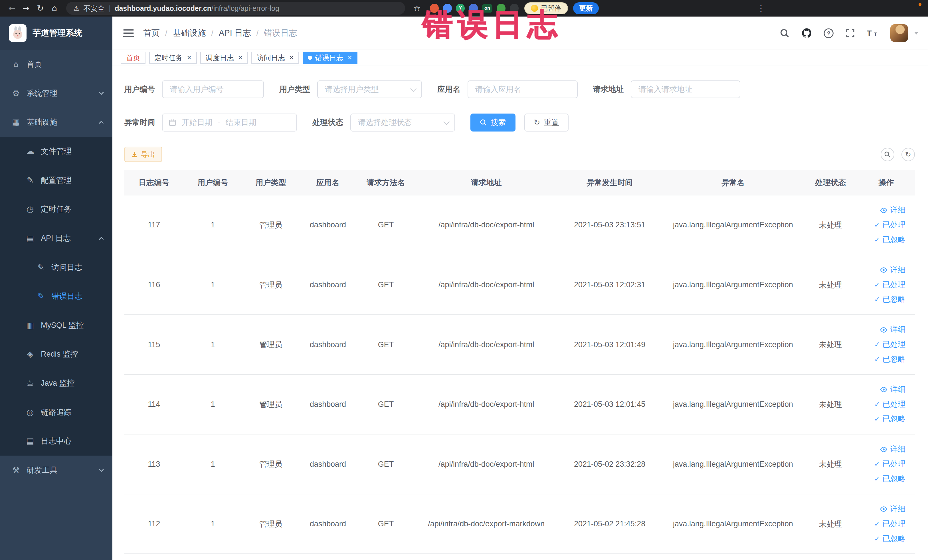  Describe the element at coordinates (761, 8) in the screenshot. I see `chrome-menu-icon: ⋮` at that location.